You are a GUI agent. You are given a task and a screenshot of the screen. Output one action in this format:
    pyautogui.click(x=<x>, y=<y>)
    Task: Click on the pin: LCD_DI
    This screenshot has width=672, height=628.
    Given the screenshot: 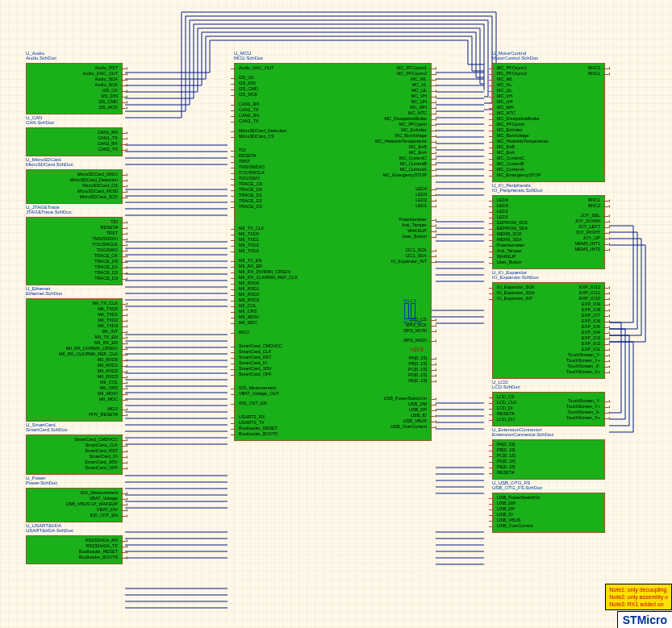 What is the action you would take?
    pyautogui.click(x=521, y=408)
    